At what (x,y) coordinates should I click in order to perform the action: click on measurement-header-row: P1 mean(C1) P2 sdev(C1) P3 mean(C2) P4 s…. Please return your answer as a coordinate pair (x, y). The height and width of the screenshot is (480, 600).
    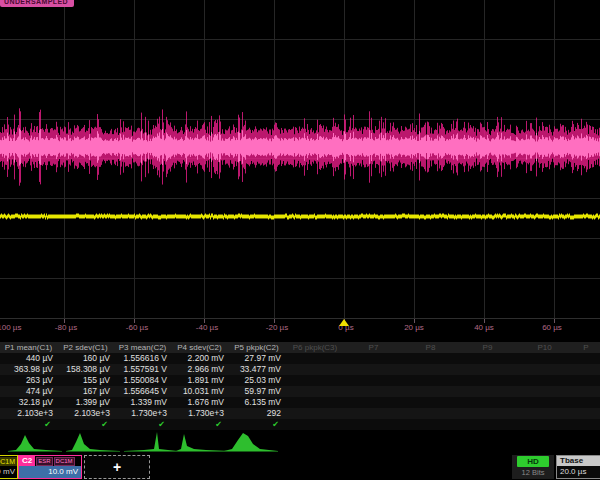
    Looking at the image, I should click on (300, 348).